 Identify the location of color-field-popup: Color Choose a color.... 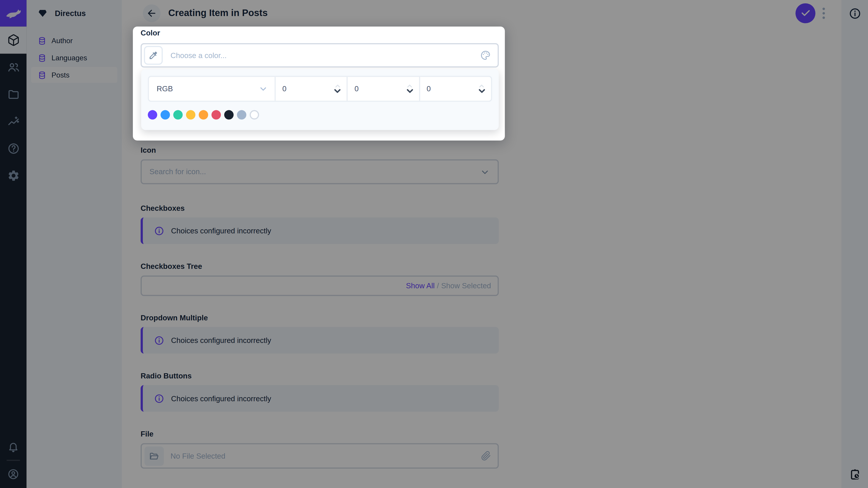
(319, 84).